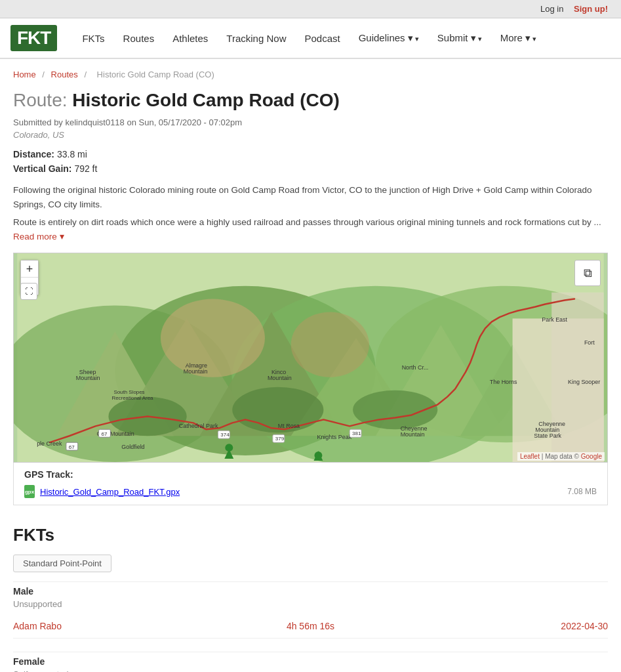  Describe the element at coordinates (29, 662) in the screenshot. I see `fkt-gender-label-female: Female` at that location.